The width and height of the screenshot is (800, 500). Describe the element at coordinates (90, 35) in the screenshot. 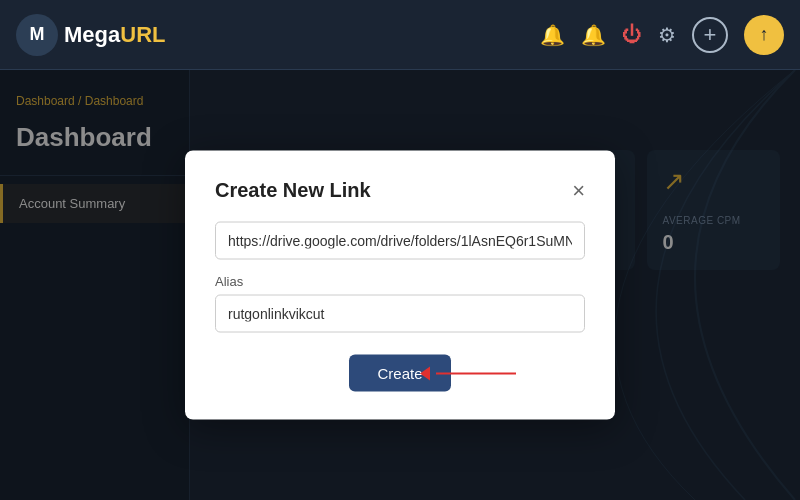

I see `logo: M MegaURL` at that location.